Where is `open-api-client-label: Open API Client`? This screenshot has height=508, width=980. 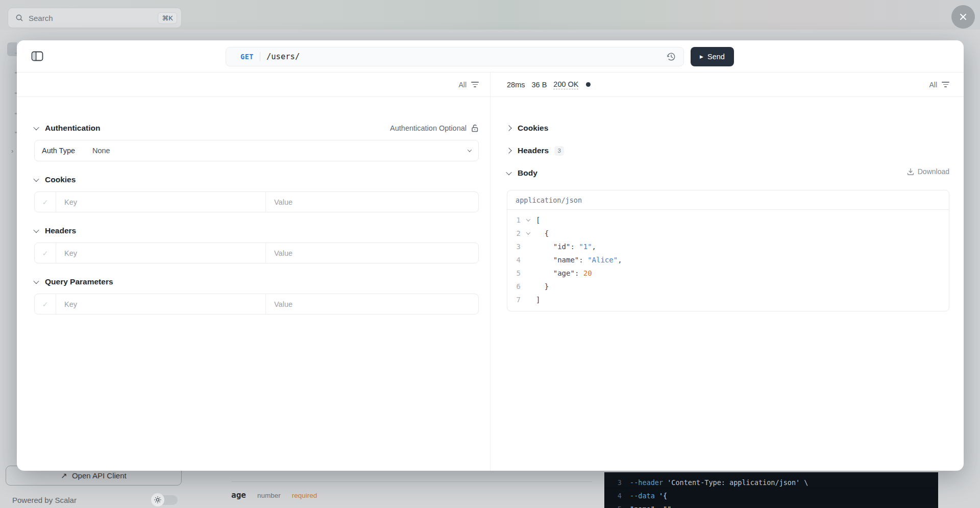
open-api-client-label: Open API Client is located at coordinates (99, 476).